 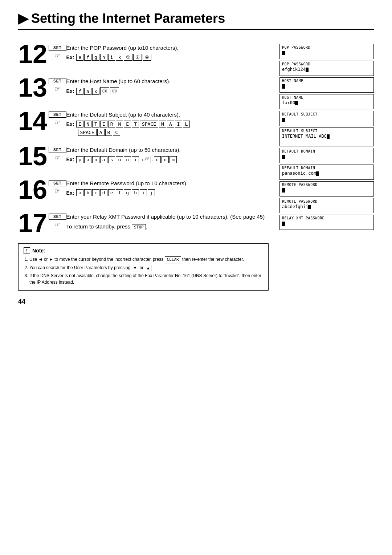 What do you see at coordinates (135, 268) in the screenshot?
I see `down-button: ▼` at bounding box center [135, 268].